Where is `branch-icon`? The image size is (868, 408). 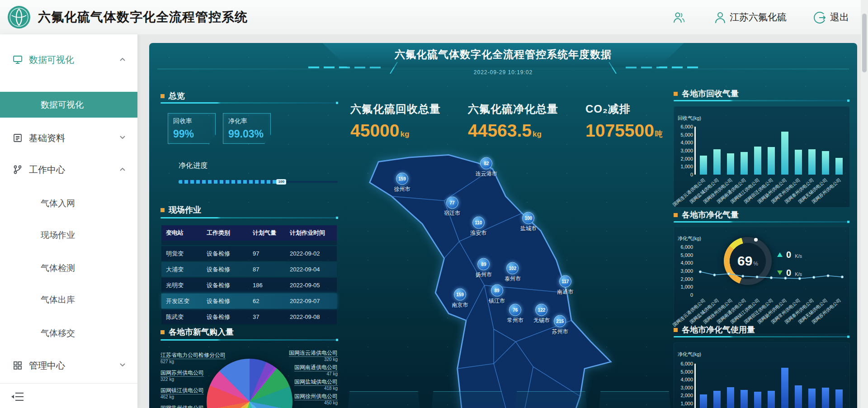
branch-icon is located at coordinates (18, 170).